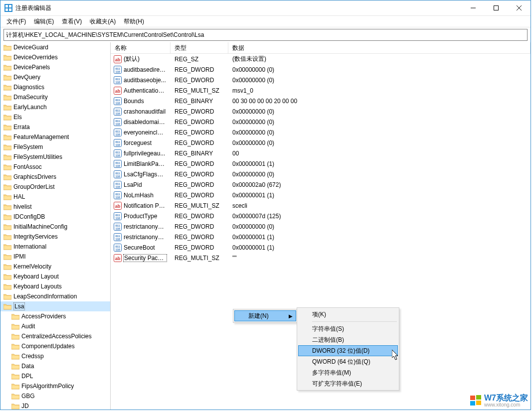 The width and height of the screenshot is (532, 411). Describe the element at coordinates (55, 97) in the screenshot. I see `tree-item: DmaSecurity` at that location.